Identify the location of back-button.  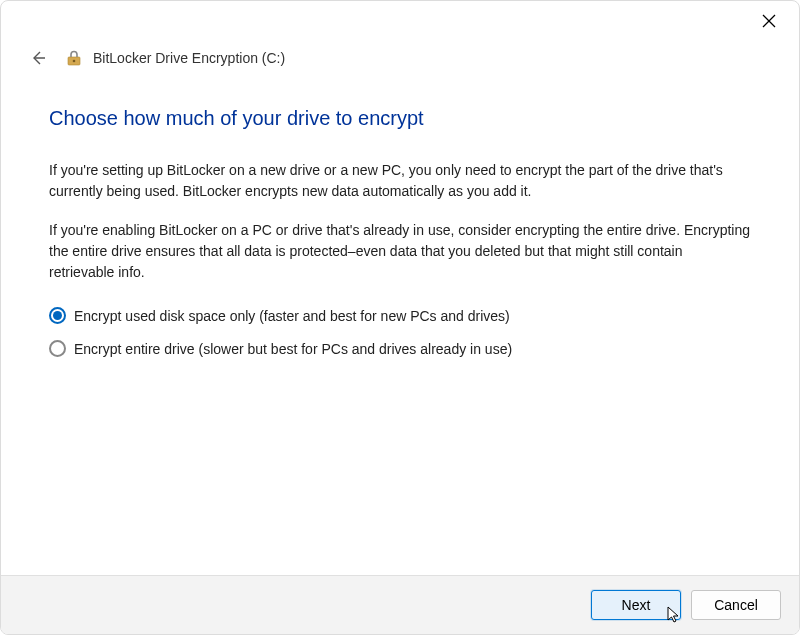
(38, 58).